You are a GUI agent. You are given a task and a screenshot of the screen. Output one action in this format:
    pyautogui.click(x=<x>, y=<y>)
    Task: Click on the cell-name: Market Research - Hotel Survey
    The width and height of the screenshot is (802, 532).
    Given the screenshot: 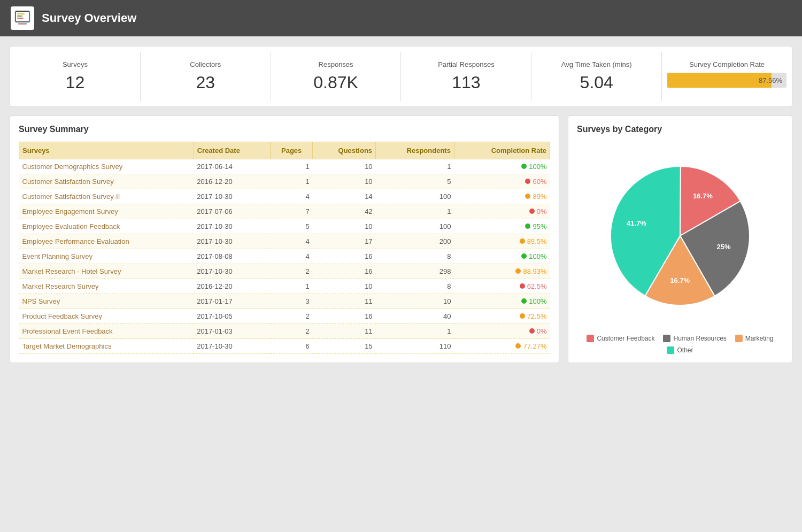 What is the action you would take?
    pyautogui.click(x=107, y=272)
    